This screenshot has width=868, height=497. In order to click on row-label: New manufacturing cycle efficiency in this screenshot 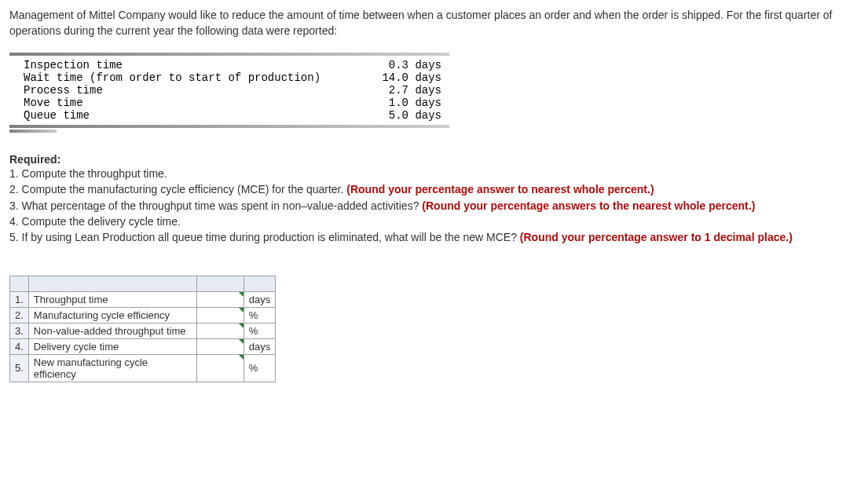, I will do `click(112, 367)`.